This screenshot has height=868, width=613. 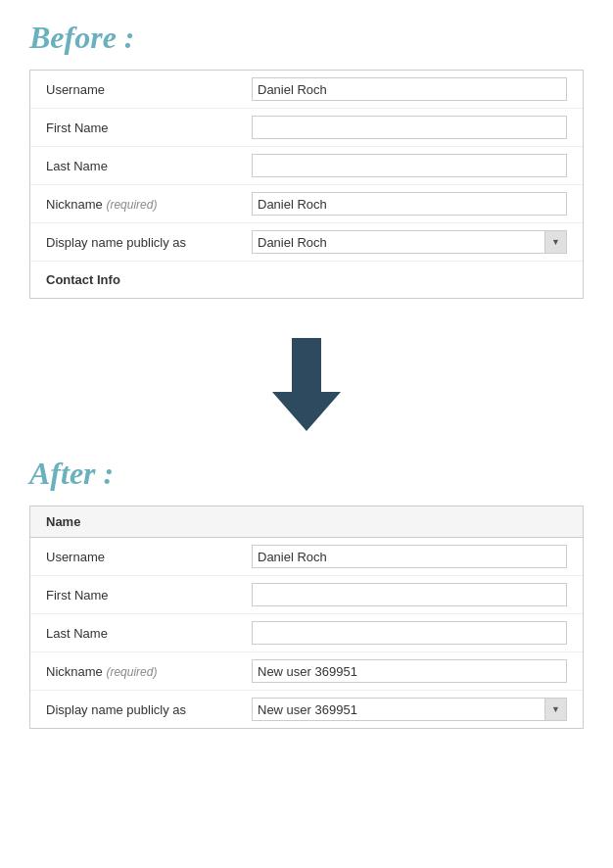 I want to click on after-form-header: Name, so click(x=306, y=522).